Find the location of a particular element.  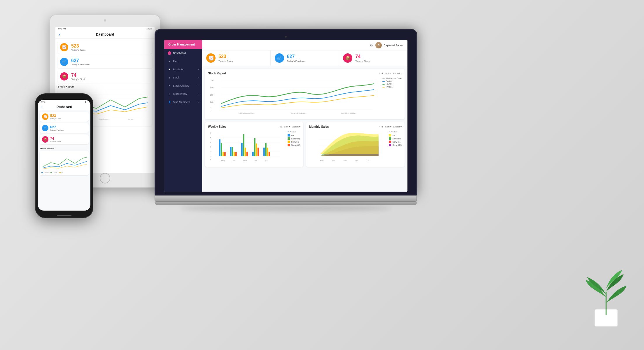

sidebar-item-dashboard: ⌂ Dashboard is located at coordinates (183, 53).